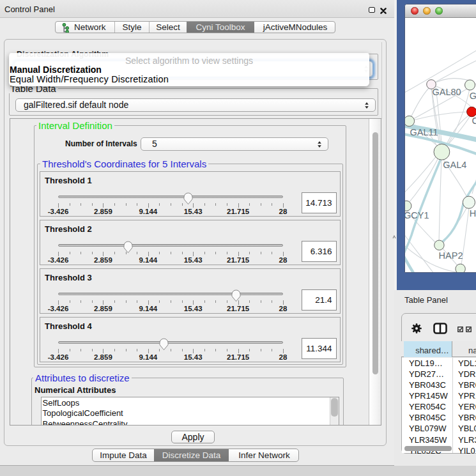  What do you see at coordinates (473, 213) in the screenshot?
I see `svg-text: HIS` at bounding box center [473, 213].